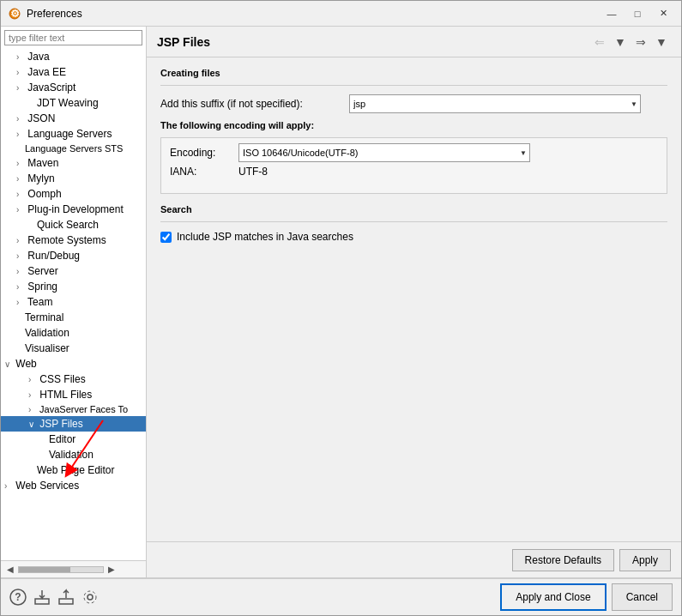 The image size is (682, 616). Describe the element at coordinates (74, 225) in the screenshot. I see `sidebar-item-quick-search: Quick Search` at that location.